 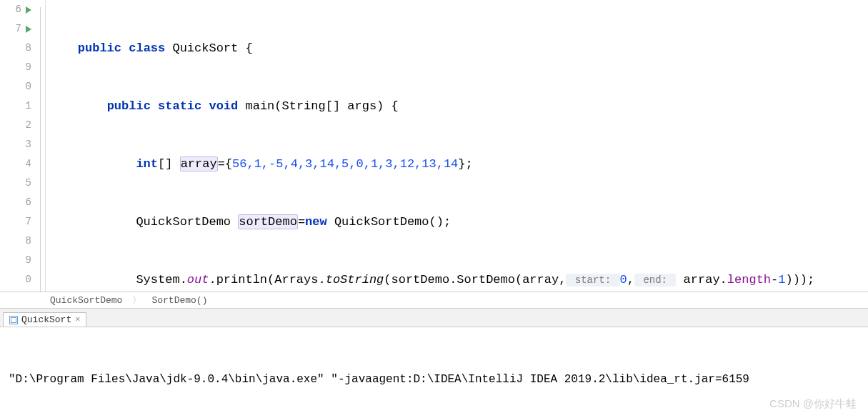 I want to click on watermark: CSDN @你好牛蛙, so click(x=813, y=404).